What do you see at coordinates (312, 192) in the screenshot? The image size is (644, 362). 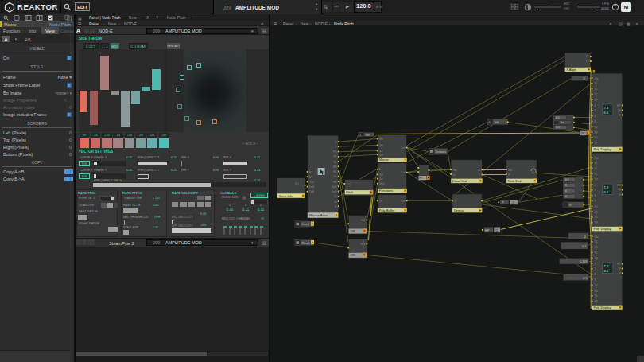 I see `svg-text: TpB` at bounding box center [312, 192].